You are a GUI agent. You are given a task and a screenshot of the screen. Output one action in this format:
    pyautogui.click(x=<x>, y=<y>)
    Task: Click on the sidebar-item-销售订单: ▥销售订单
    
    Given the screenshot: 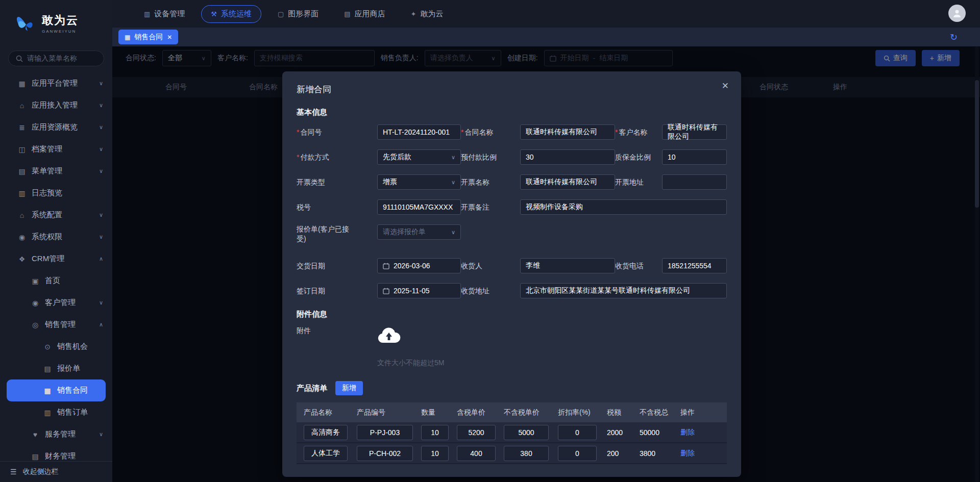 What is the action you would take?
    pyautogui.click(x=56, y=412)
    